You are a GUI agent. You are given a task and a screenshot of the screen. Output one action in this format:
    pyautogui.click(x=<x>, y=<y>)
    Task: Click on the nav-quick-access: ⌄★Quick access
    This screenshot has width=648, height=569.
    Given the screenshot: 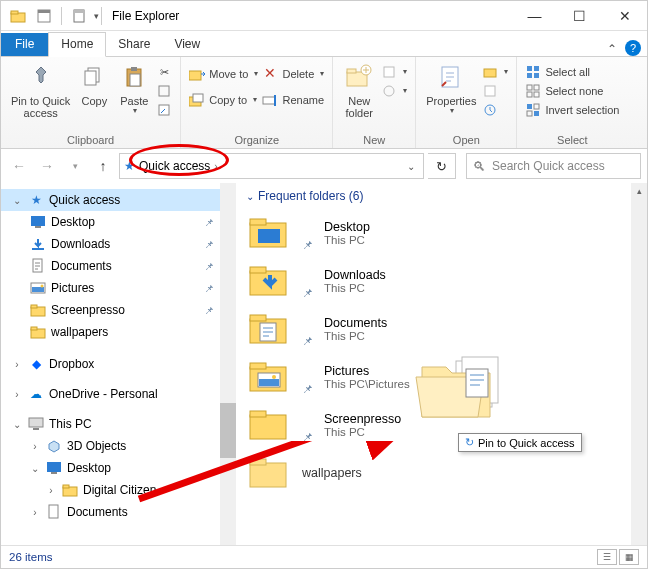 What is the action you would take?
    pyautogui.click(x=118, y=200)
    